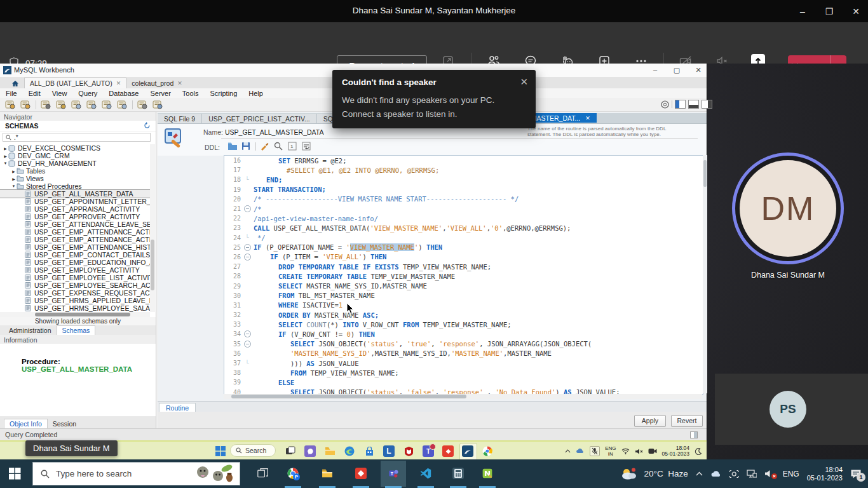 The width and height of the screenshot is (868, 488). Describe the element at coordinates (487, 451) in the screenshot. I see `chrome-icon` at that location.